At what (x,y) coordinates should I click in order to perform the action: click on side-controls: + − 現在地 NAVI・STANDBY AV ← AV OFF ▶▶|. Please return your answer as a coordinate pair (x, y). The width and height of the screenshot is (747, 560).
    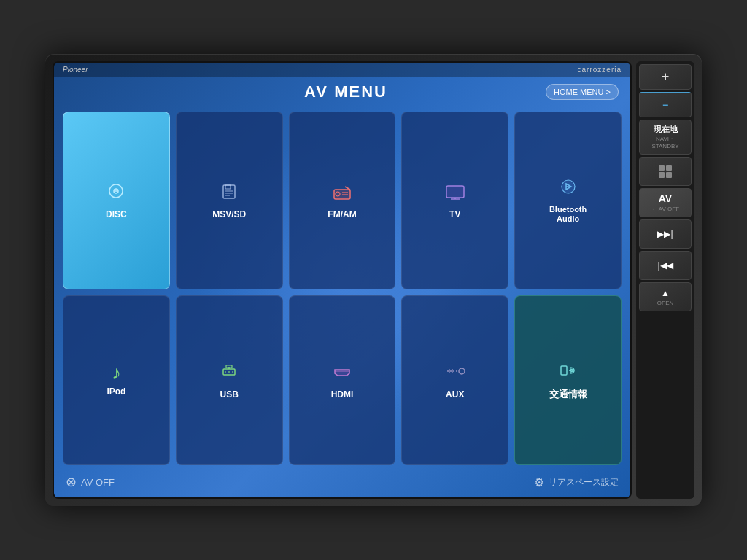
    Looking at the image, I should click on (665, 280).